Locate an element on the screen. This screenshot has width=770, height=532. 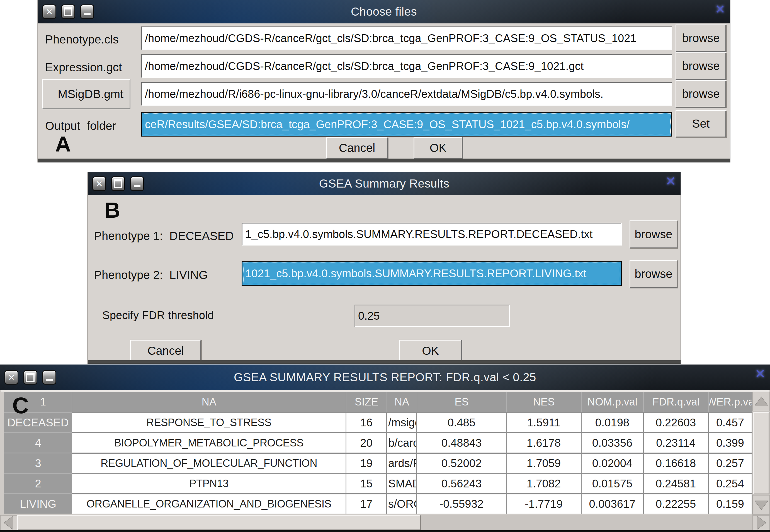
window-c-title: GSEA SUMMARY RESULTS REPORT: FDR.q.val <… is located at coordinates (385, 377).